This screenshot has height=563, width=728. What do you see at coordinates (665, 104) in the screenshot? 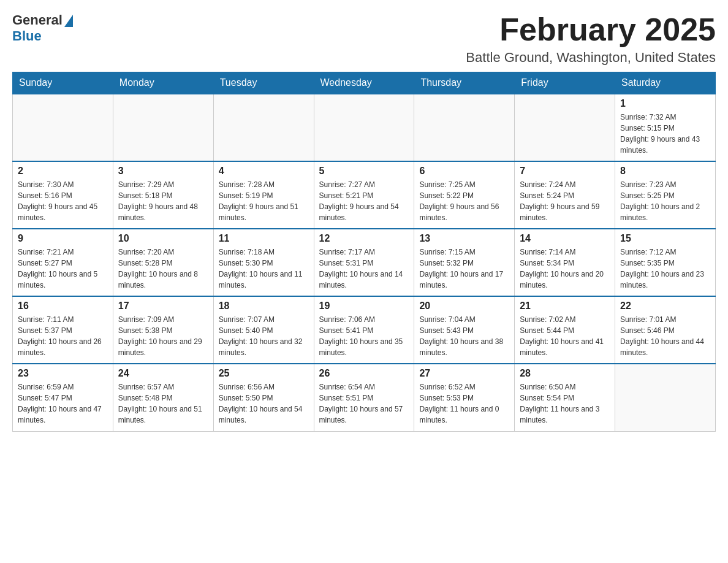
I see `day-number: 1` at bounding box center [665, 104].